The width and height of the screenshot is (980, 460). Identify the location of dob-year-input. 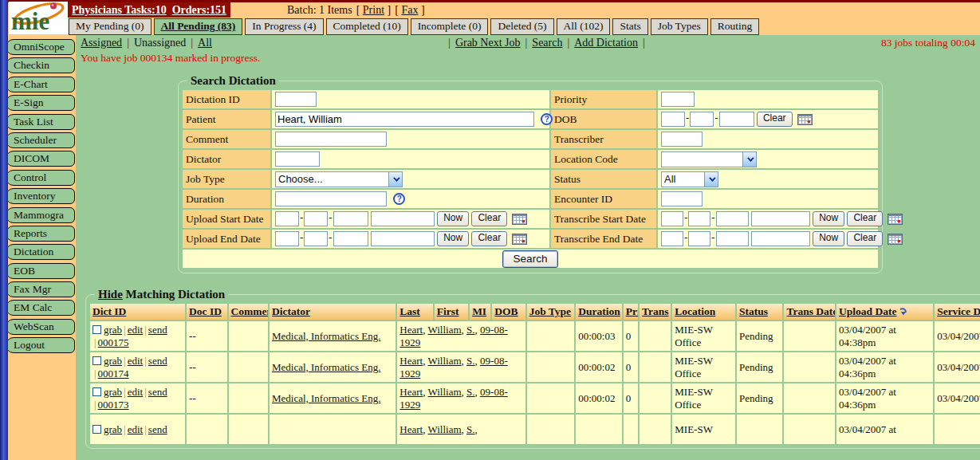
(737, 120).